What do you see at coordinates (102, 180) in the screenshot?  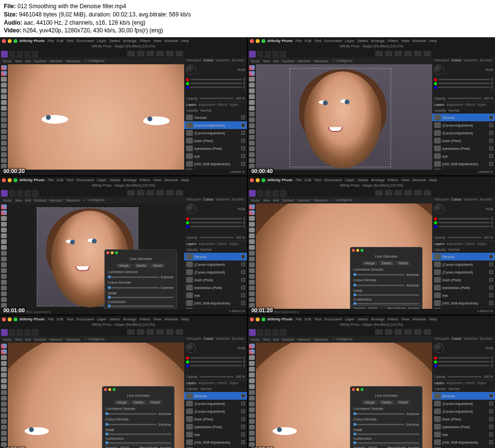 I see `menu-item: Layer` at bounding box center [102, 180].